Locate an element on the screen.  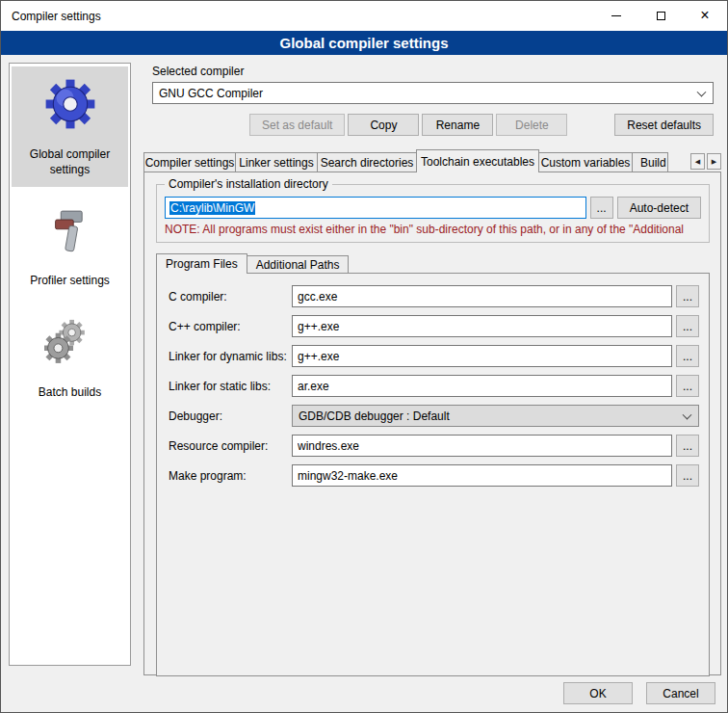
close-button: × is located at coordinates (705, 15).